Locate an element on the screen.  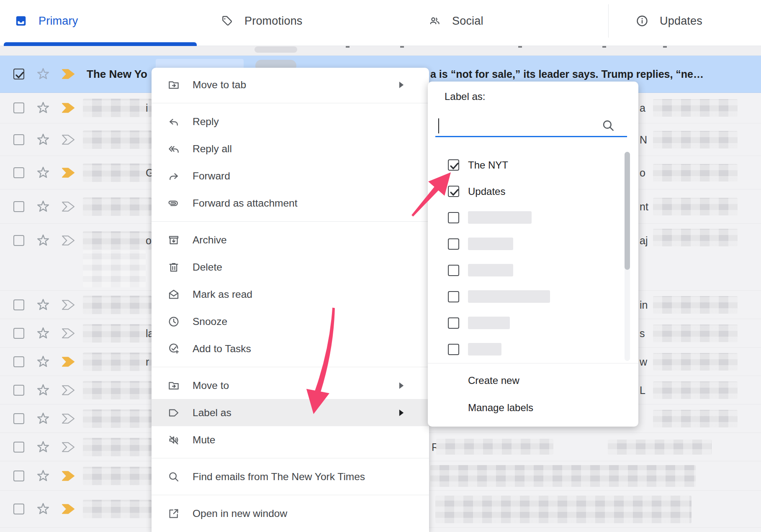
email-checkbox-checked is located at coordinates (19, 74).